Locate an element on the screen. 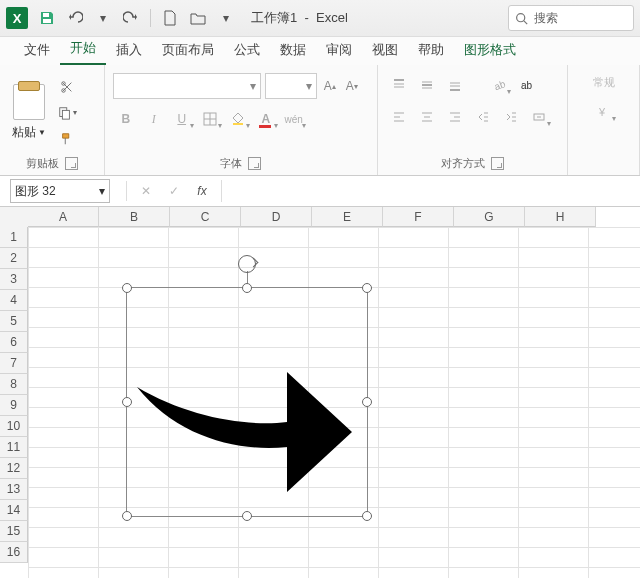 This screenshot has height=578, width=640. column-headers: ABCDEFGH is located at coordinates (334, 217).